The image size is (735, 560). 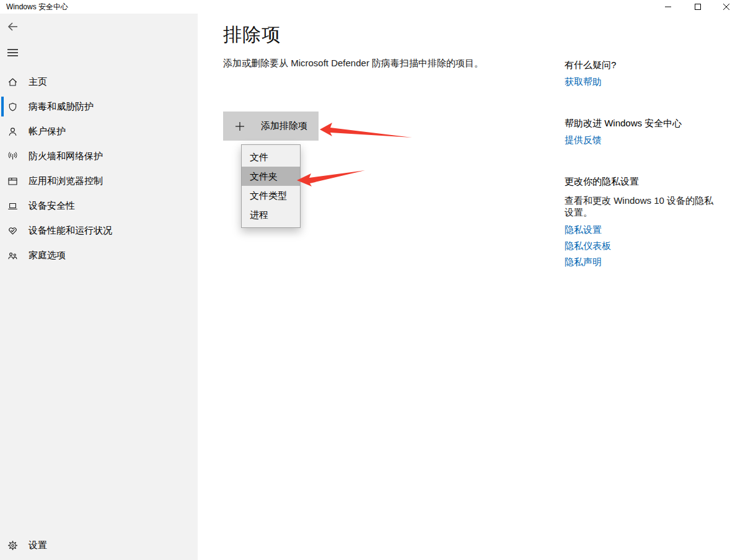 What do you see at coordinates (12, 156) in the screenshot?
I see `network-icon` at bounding box center [12, 156].